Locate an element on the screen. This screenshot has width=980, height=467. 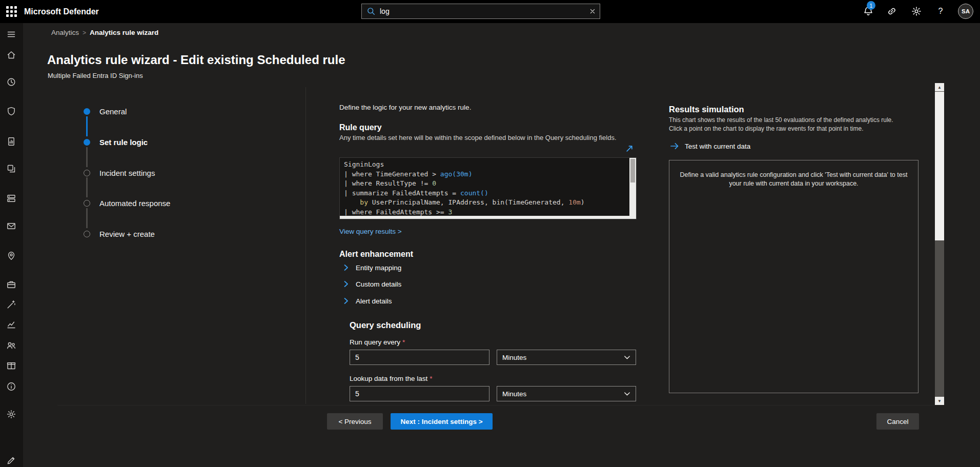
step-label: General is located at coordinates (113, 112).